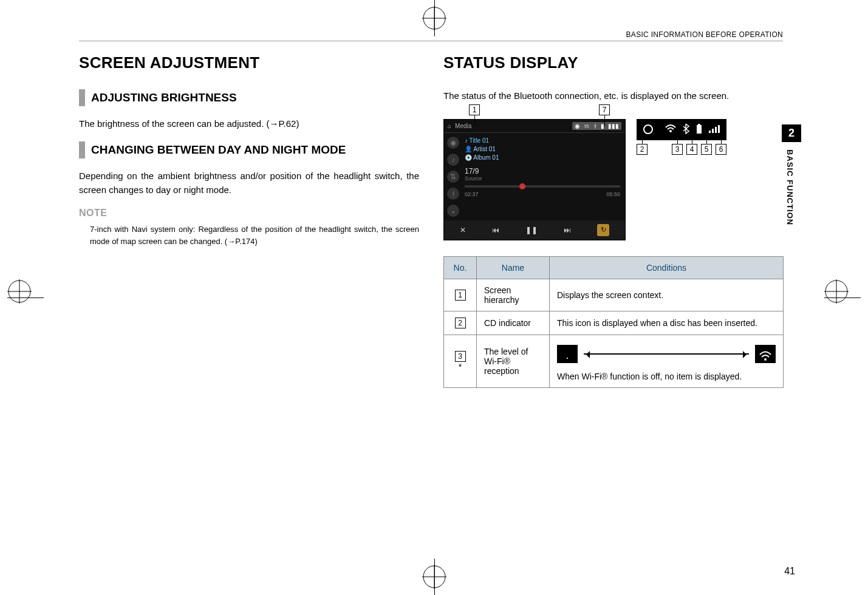  I want to click on note-body: 7-inch with Navi system only: Regardless…, so click(249, 236).